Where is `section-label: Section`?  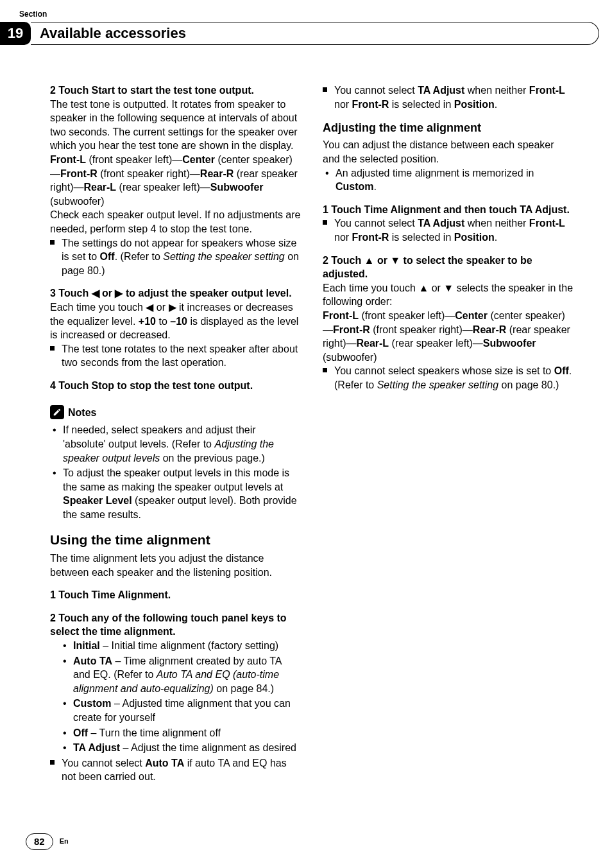
section-label: Section is located at coordinates (33, 14).